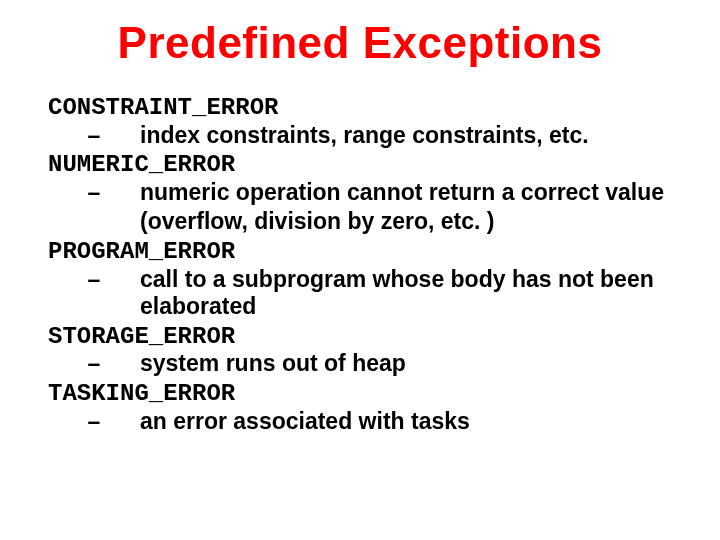 The height and width of the screenshot is (540, 720). Describe the element at coordinates (360, 193) in the screenshot. I see `exception-desc: – numeric operation cannot return a corr…` at that location.